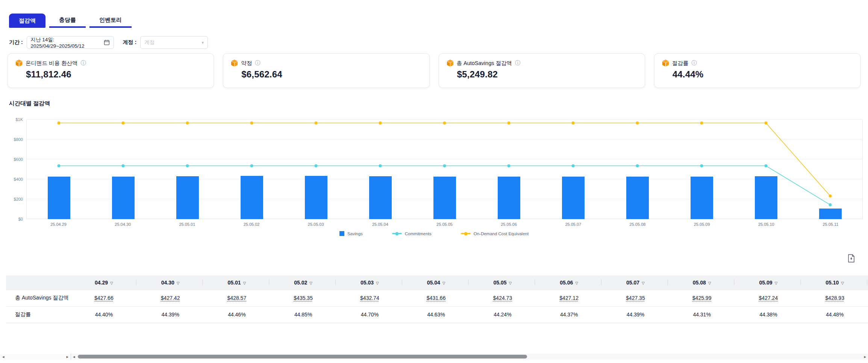  I want to click on cell-value-link: $425.99, so click(702, 298).